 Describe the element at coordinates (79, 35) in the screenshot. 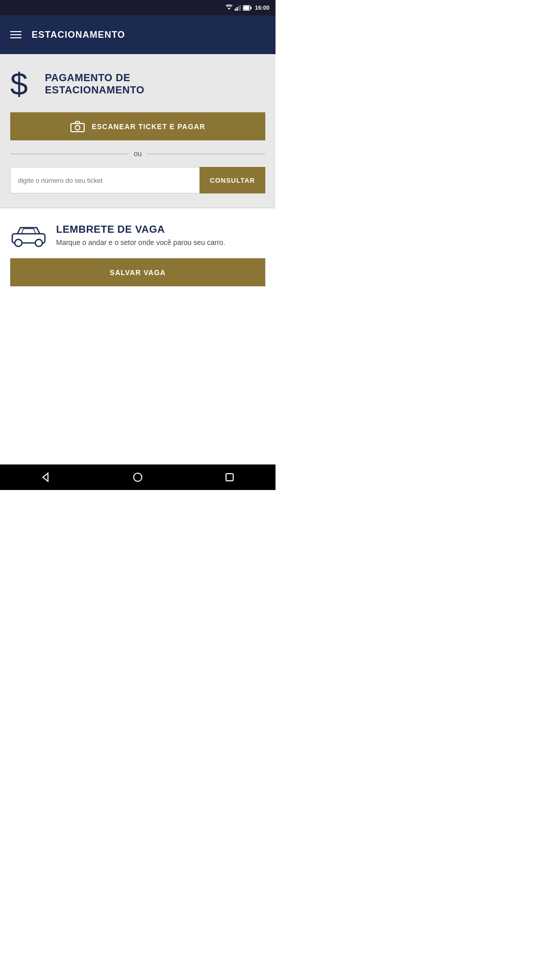

I see `app-title: ESTACIONAMENTO` at that location.